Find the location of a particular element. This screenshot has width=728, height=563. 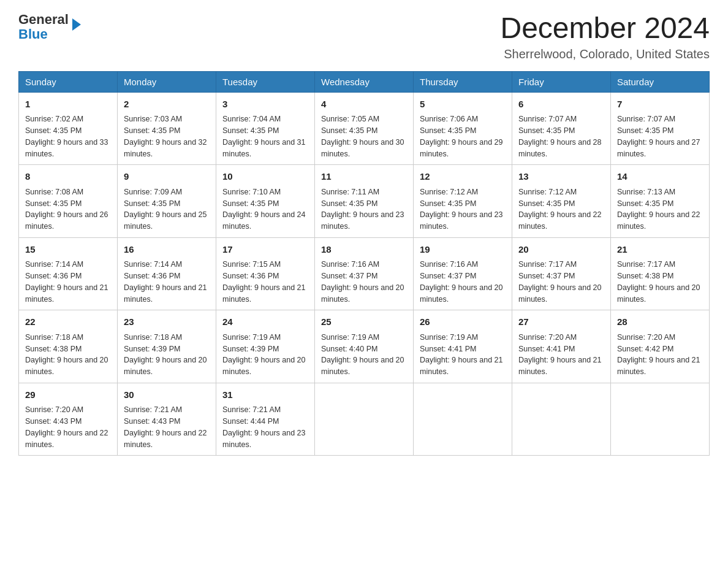

week-row-5: 29Sunrise: 7:20 AMSunset: 4:43 PMDayligh… is located at coordinates (364, 419).